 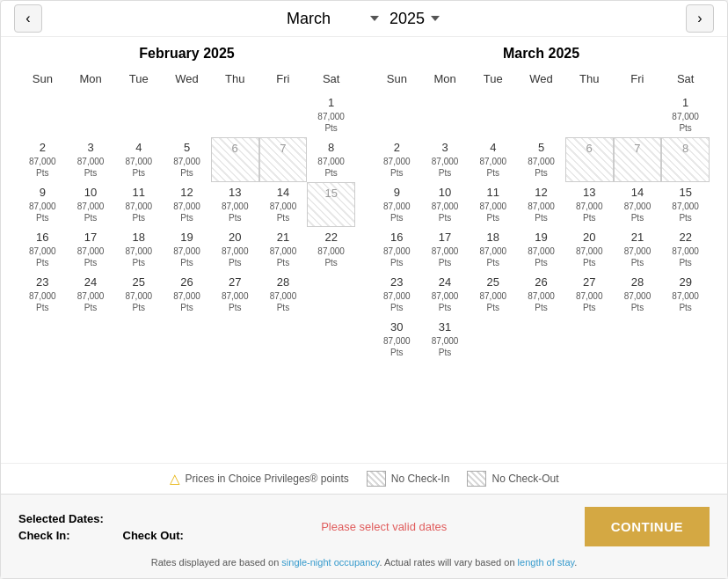 What do you see at coordinates (445, 192) in the screenshot?
I see `day-number: 10` at bounding box center [445, 192].